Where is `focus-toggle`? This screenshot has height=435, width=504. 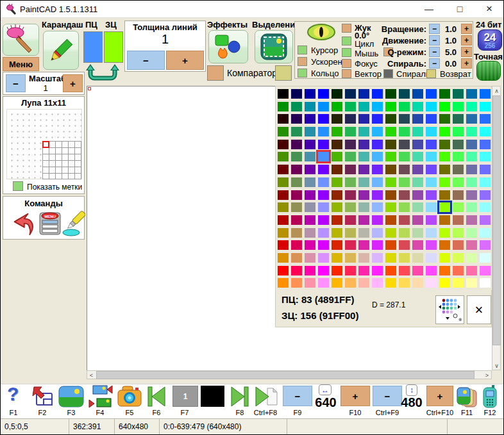
focus-toggle is located at coordinates (346, 63).